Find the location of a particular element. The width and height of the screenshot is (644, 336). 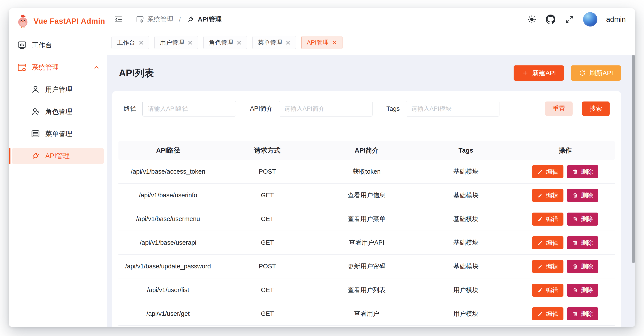

menu-list-icon is located at coordinates (36, 134).